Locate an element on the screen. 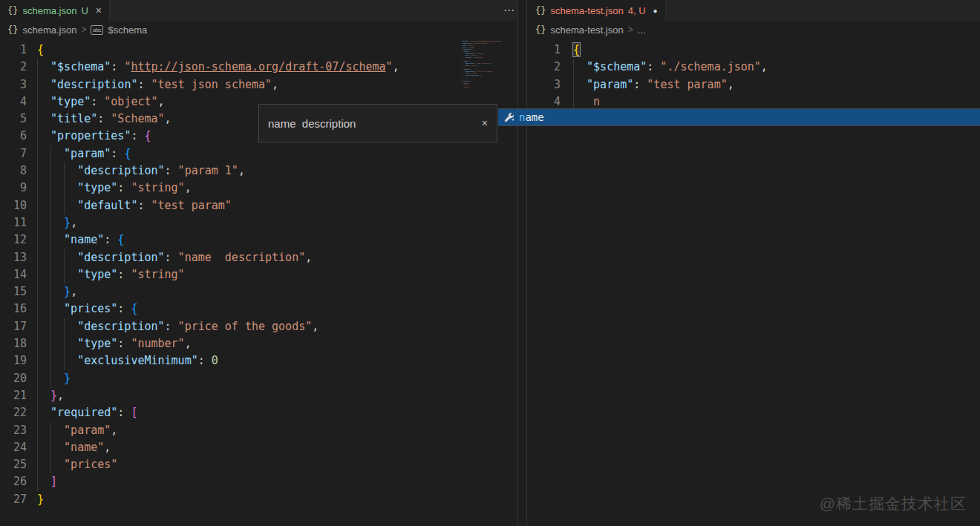 The width and height of the screenshot is (980, 526). line-number: 10 is located at coordinates (13, 206).